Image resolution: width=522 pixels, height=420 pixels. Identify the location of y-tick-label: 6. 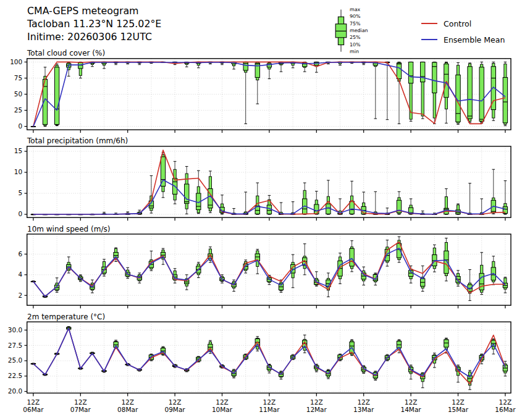
(21, 254).